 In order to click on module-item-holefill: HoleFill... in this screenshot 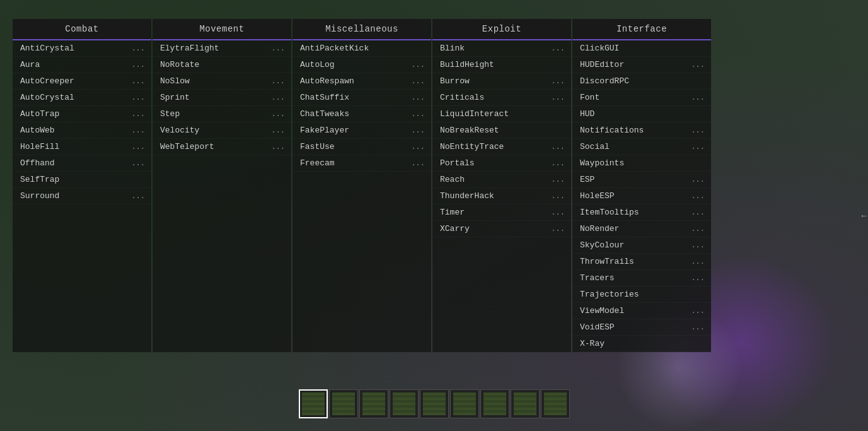, I will do `click(82, 147)`.